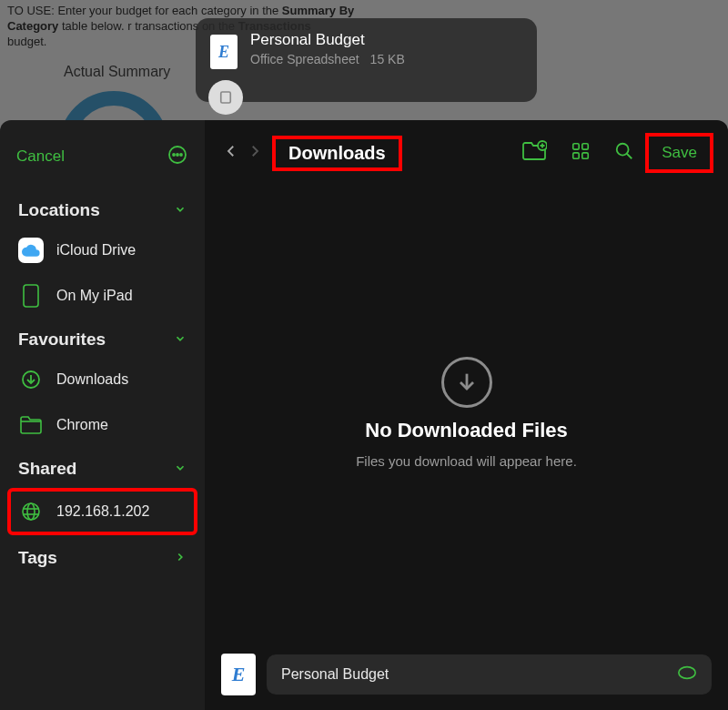 This screenshot has height=710, width=728. I want to click on share-avatar-icon, so click(226, 97).